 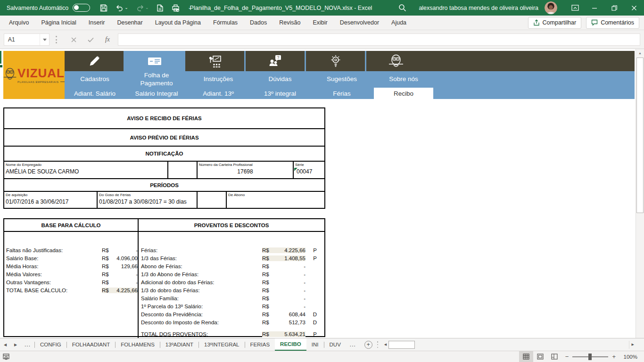 I want to click on base-row: Faltas não Justificadas: R$-, so click(x=71, y=250).